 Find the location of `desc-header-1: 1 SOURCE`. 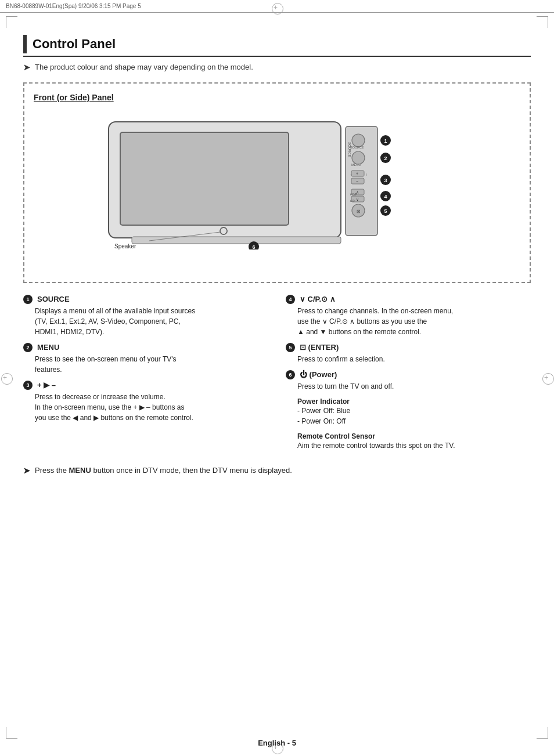

desc-header-1: 1 SOURCE is located at coordinates (146, 299).